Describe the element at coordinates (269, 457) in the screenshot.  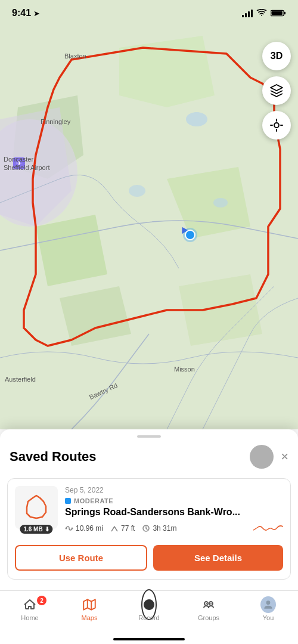
I see `sheet-header-actions: ×` at that location.